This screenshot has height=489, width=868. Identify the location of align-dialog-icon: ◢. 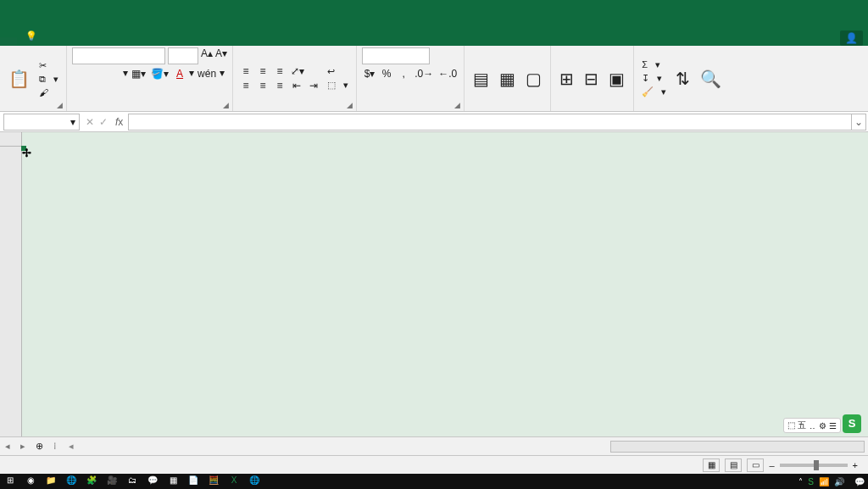
(349, 105).